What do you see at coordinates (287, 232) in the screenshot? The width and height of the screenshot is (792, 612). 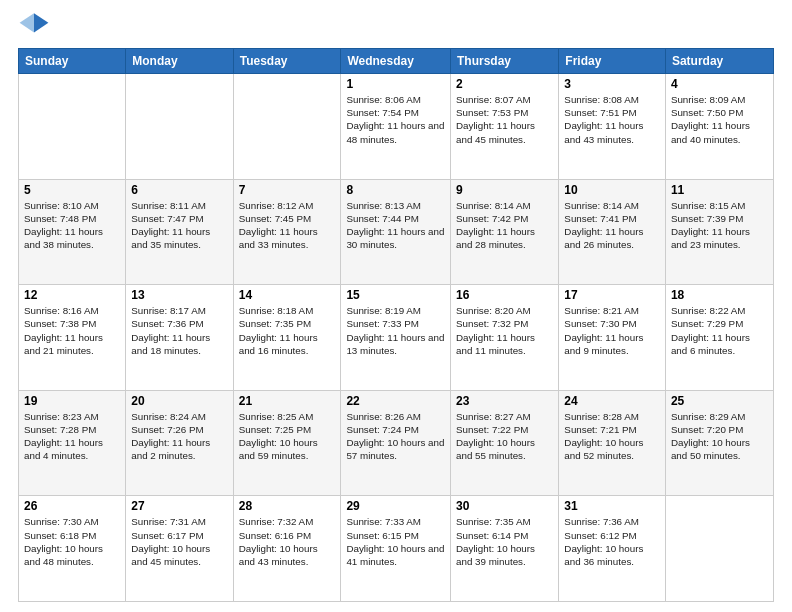 I see `calendar-cell: 7Sunrise: 8:12 AM Sunset: 7:45 PM Daylig…` at bounding box center [287, 232].